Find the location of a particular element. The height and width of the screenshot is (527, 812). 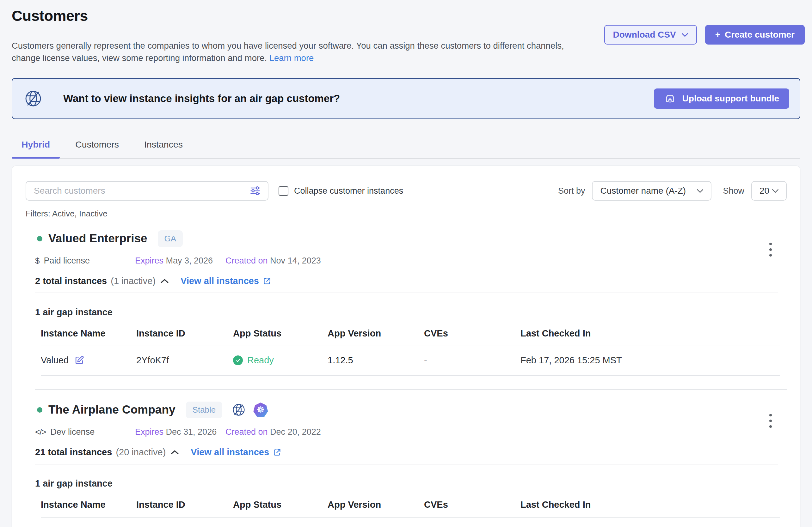

total-instances-text: 2 total instances is located at coordinates (71, 281).